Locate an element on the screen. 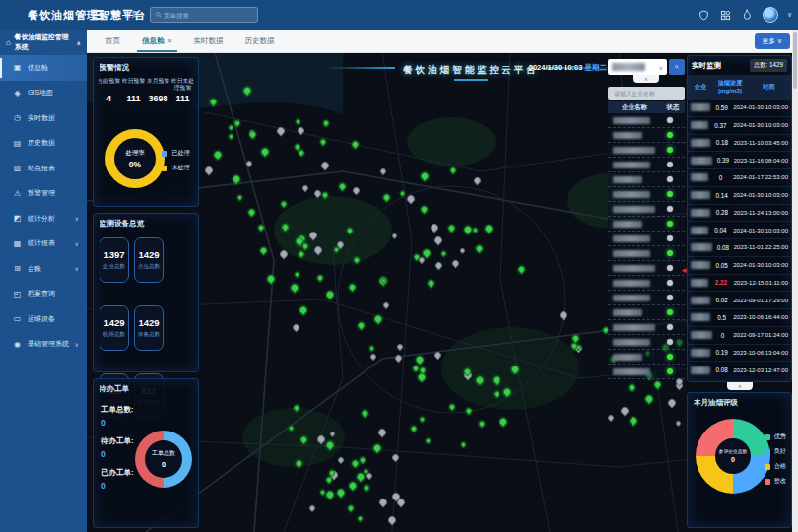  realtime-row: 0.18 2023-11-10 03:45:00 is located at coordinates (739, 143).